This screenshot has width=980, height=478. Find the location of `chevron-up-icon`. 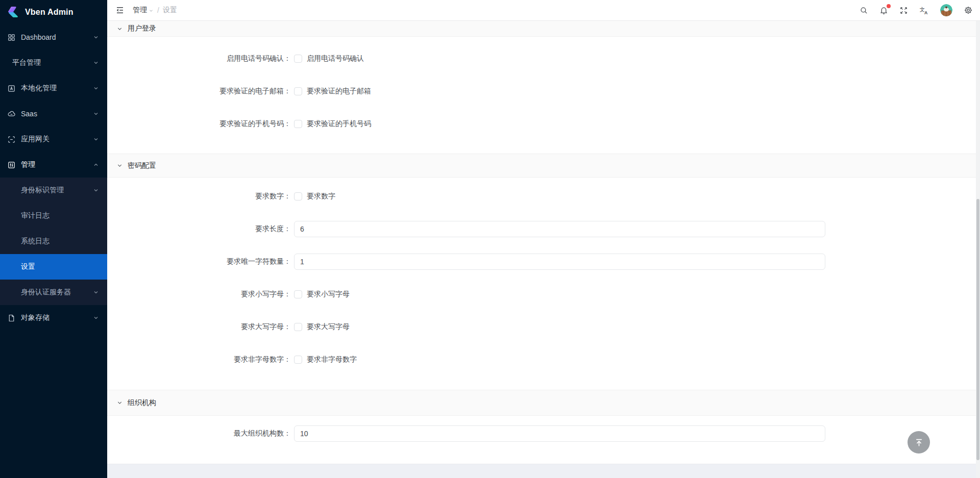

chevron-up-icon is located at coordinates (96, 165).